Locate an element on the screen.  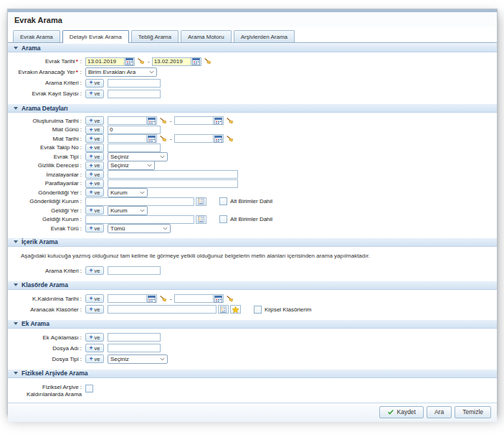
miat-gunu-input is located at coordinates (134, 130).